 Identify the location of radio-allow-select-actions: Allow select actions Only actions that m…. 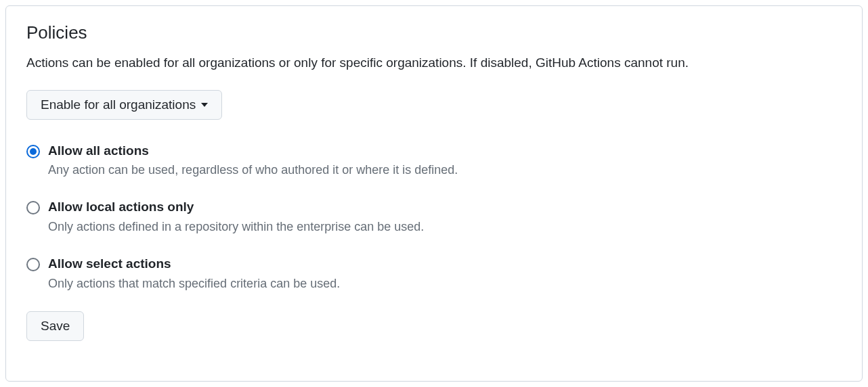
(434, 274).